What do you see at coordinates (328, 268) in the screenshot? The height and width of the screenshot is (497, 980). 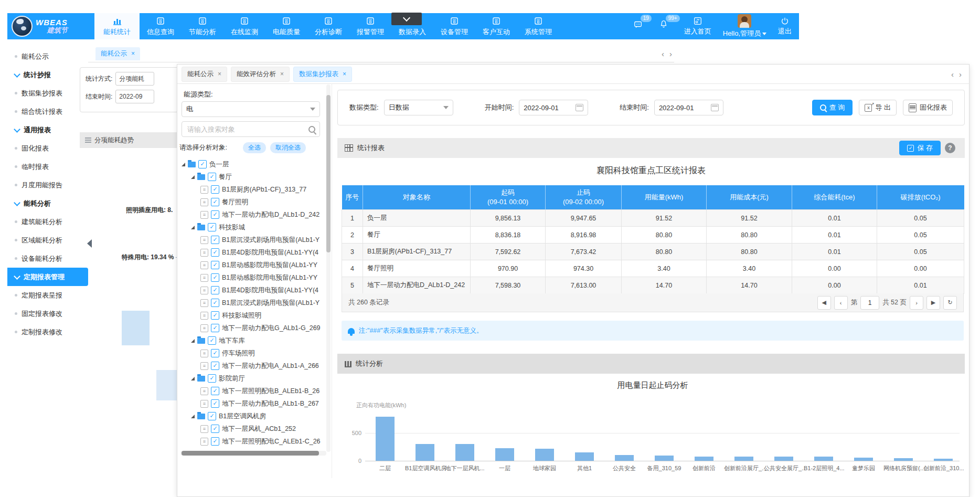 I see `tree-vertical-scrollbar` at bounding box center [328, 268].